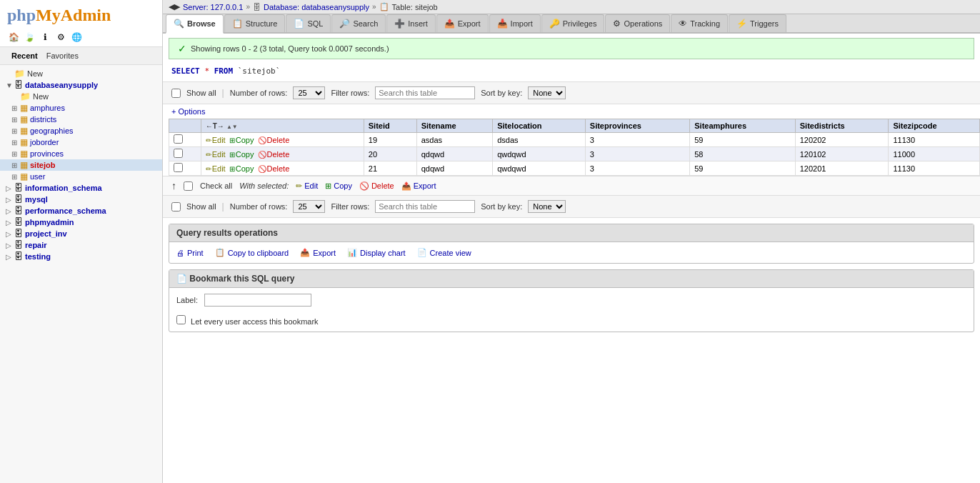 The image size is (980, 483). What do you see at coordinates (699, 23) in the screenshot?
I see `tab-tracking: 👁 Tracking` at bounding box center [699, 23].